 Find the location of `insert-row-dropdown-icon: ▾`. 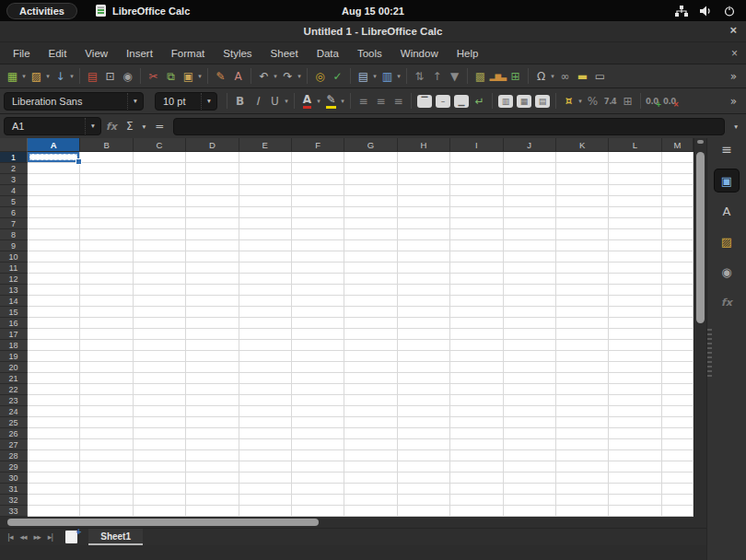

insert-row-dropdown-icon: ▾ is located at coordinates (375, 76).